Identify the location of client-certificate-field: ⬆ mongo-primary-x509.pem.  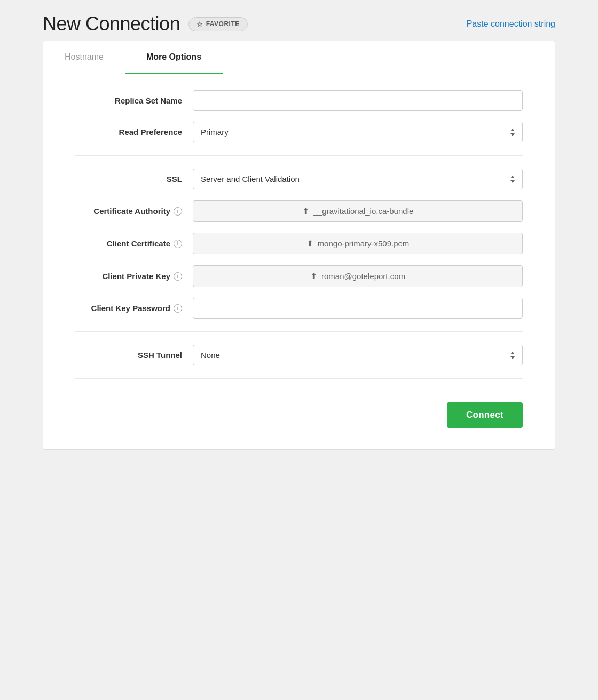
(358, 243).